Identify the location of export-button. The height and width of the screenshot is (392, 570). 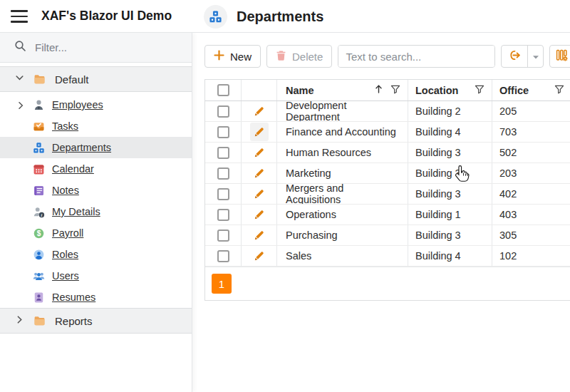
(514, 56).